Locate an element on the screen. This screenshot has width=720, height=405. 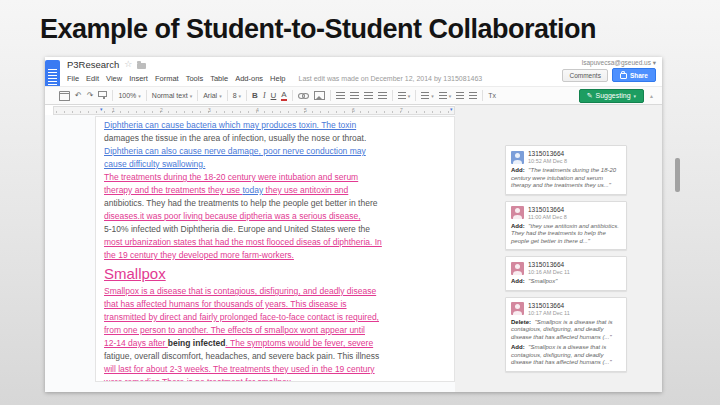
bold-button: B is located at coordinates (255, 96).